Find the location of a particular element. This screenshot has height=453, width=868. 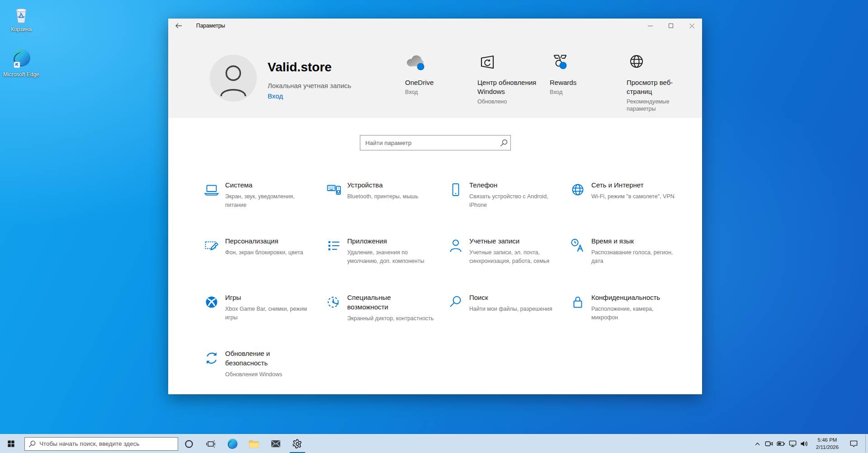

time-language-icon is located at coordinates (578, 251).